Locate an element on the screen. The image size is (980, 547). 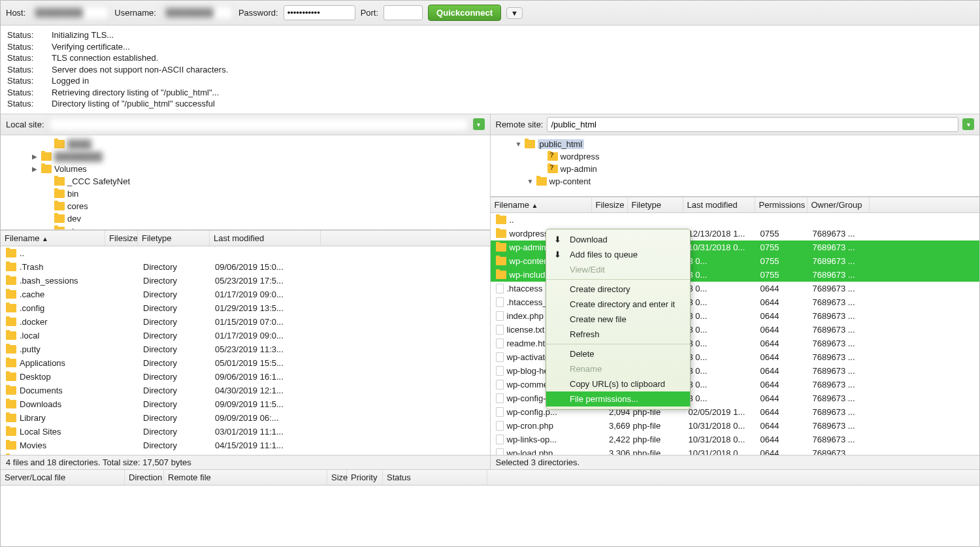
quickconnect-dropdown: ▼ is located at coordinates (515, 13).